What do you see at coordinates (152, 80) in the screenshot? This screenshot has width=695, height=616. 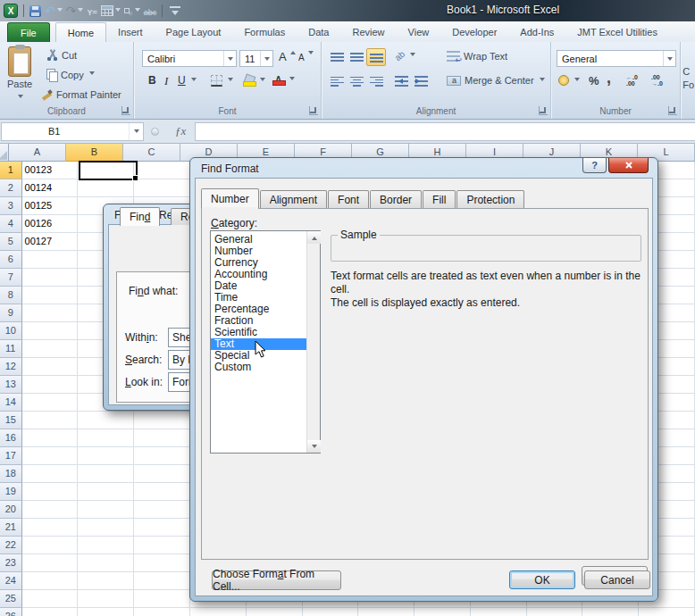 I see `bold-button` at bounding box center [152, 80].